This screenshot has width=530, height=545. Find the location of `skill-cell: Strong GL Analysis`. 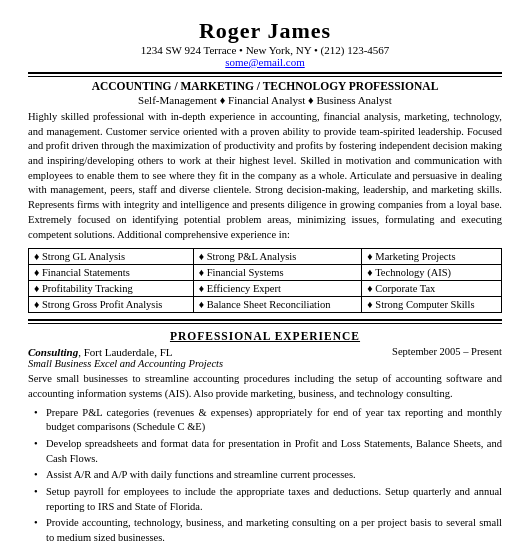

skill-cell: Strong GL Analysis is located at coordinates (112, 257).